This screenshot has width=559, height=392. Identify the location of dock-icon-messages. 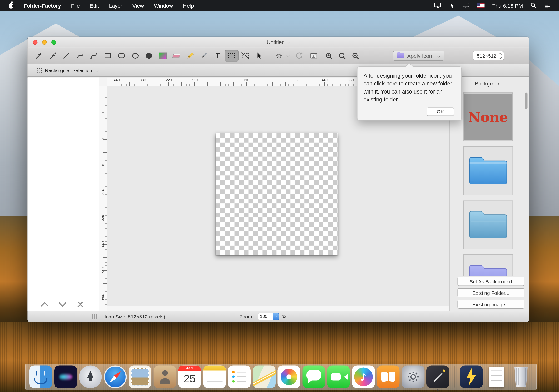
(314, 377).